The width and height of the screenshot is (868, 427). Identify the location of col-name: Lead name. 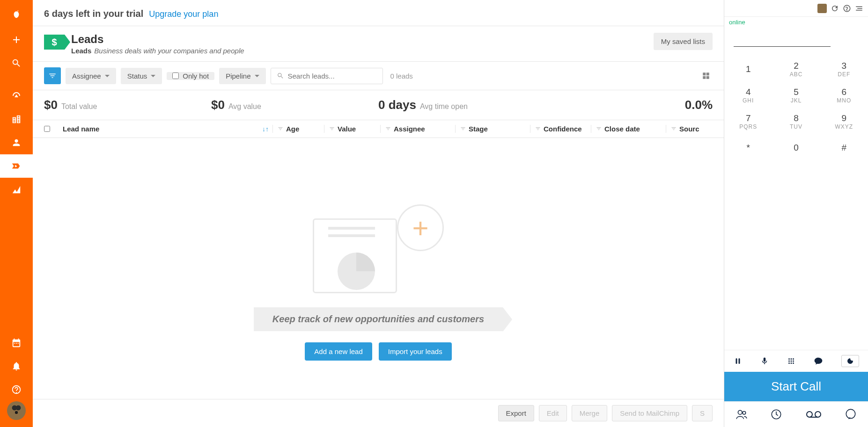
(81, 129).